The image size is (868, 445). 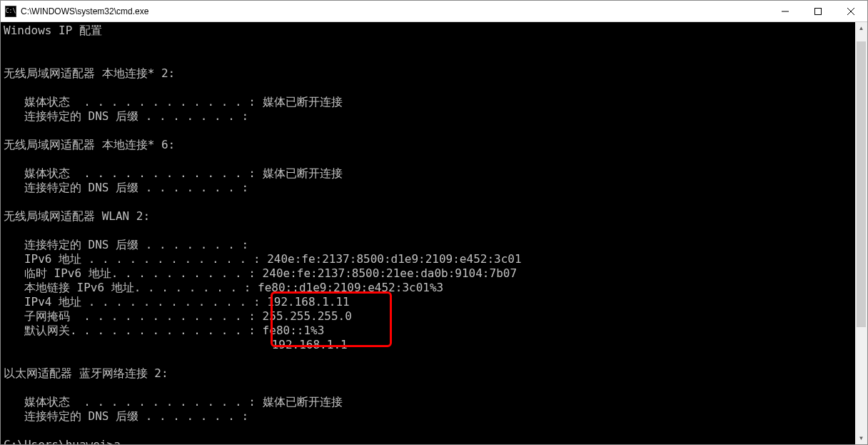 What do you see at coordinates (818, 11) in the screenshot?
I see `window-controls` at bounding box center [818, 11].